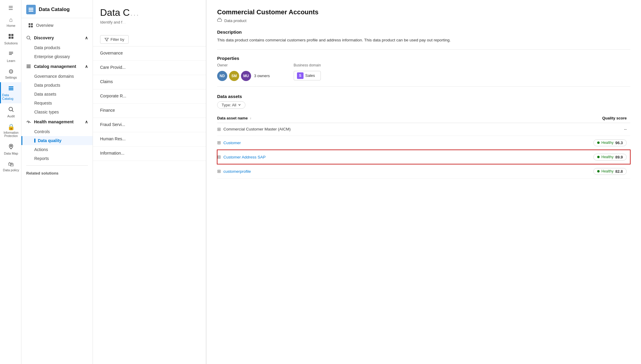 The width and height of the screenshot is (641, 364). What do you see at coordinates (57, 132) in the screenshot?
I see `sidebar-item-controls: Controls` at bounding box center [57, 132].